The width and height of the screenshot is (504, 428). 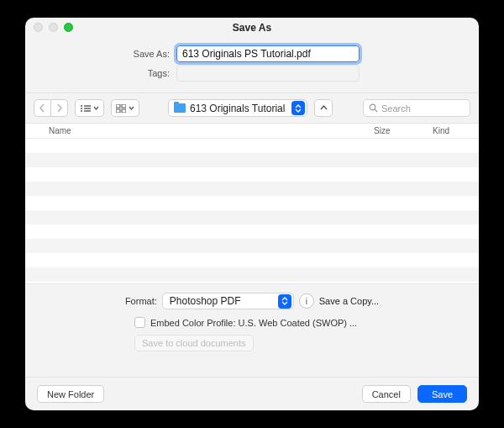 I want to click on search-input: Search, so click(x=417, y=108).